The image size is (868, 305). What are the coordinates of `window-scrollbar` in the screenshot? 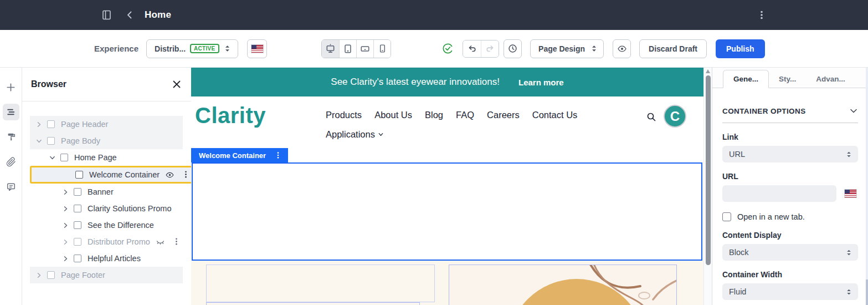 It's located at (867, 186).